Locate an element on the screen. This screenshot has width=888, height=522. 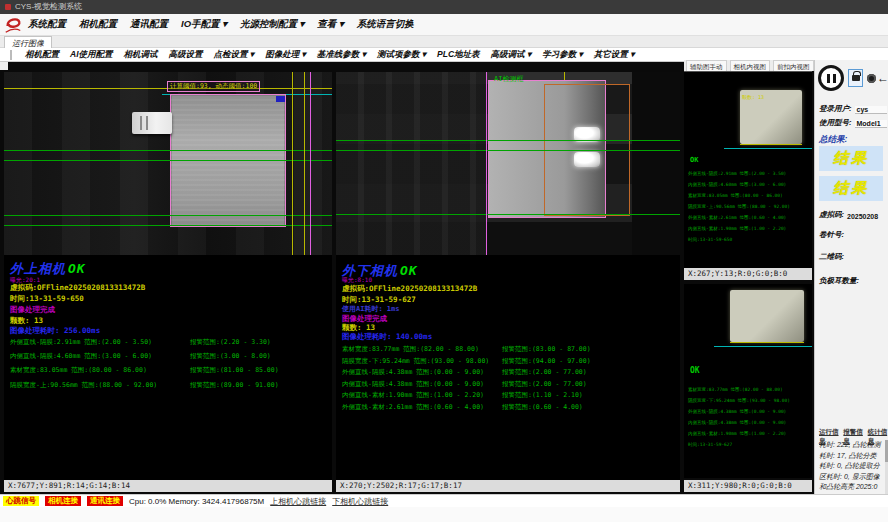
barcode-row: 虚拟码: 20250208 is located at coordinates (848, 215).